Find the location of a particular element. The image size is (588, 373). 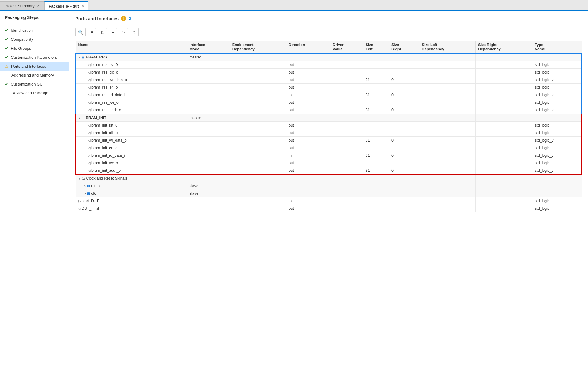

expand-all-button: ⇅ is located at coordinates (102, 32).